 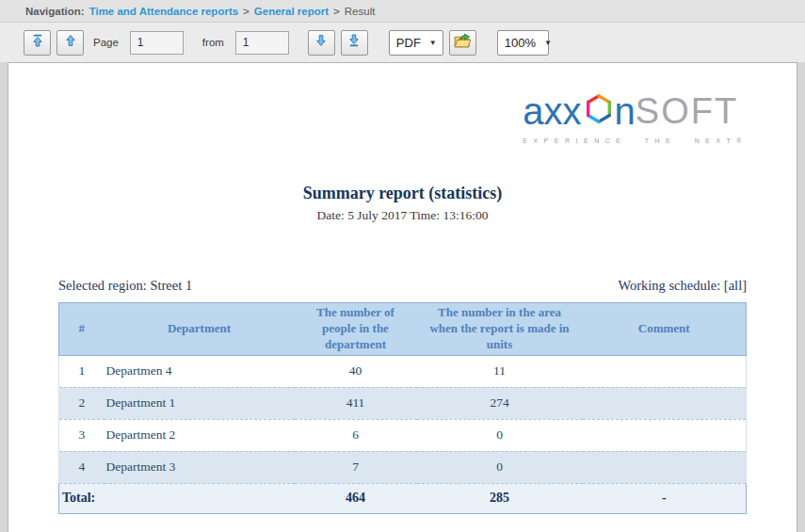 I want to click on breadcrumb-link-general-report: General report, so click(x=292, y=11).